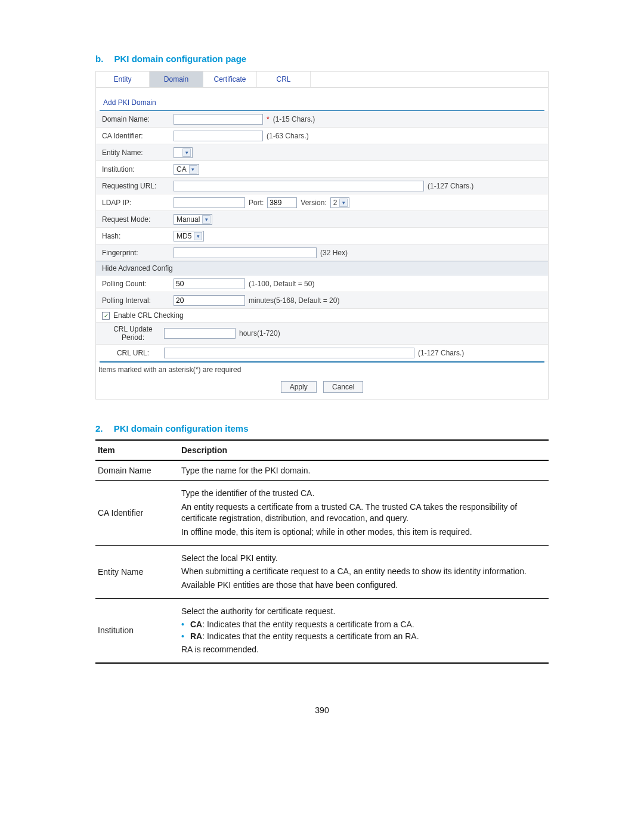 The height and width of the screenshot is (833, 644). Describe the element at coordinates (322, 203) in the screenshot. I see `row-ldap-ip: LDAP IP: Port: Version: 2 ▾` at that location.